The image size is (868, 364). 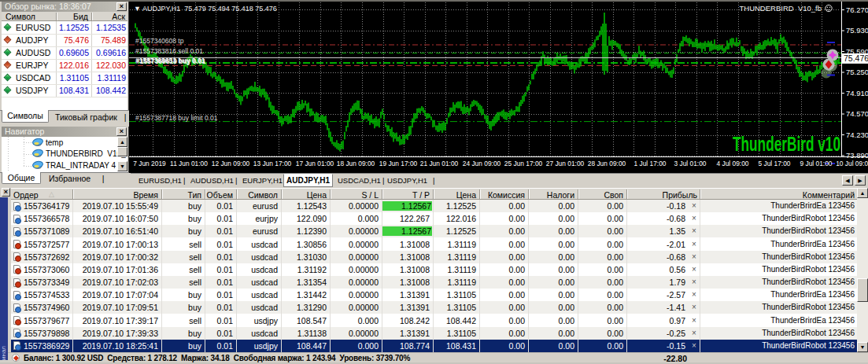 I want to click on svg-text: #1557387718 buy limit 0.01, so click(x=176, y=118).